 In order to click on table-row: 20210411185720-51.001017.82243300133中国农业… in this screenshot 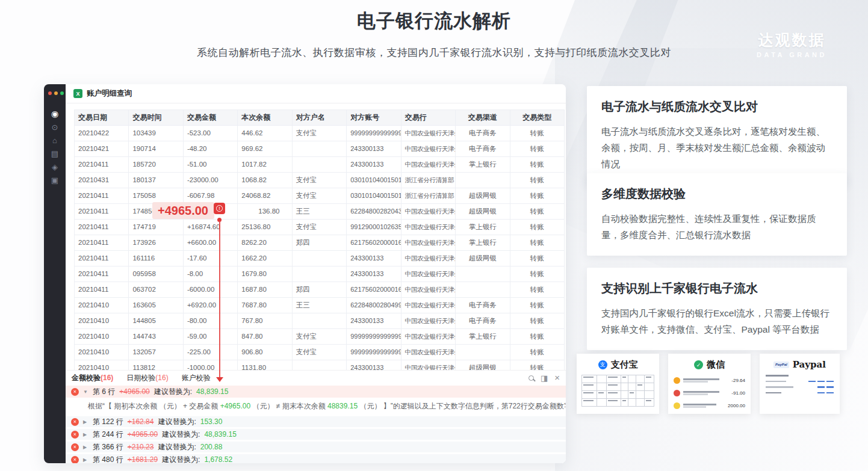, I will do `click(320, 165)`.